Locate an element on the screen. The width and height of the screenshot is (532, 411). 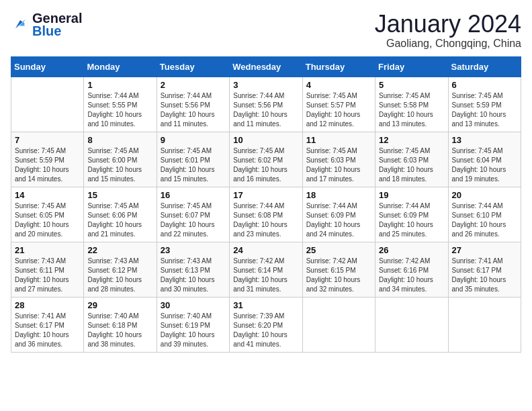
calendar-week-row: 7Sunrise: 7:45 AM Sunset: 5:59 PM Daylig… is located at coordinates (266, 159).